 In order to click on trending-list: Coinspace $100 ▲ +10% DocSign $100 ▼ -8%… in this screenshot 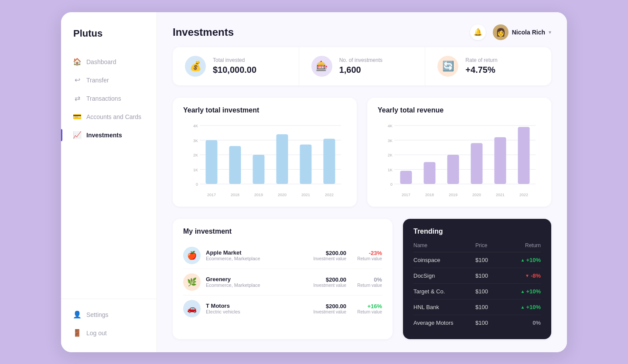, I will do `click(477, 291)`.